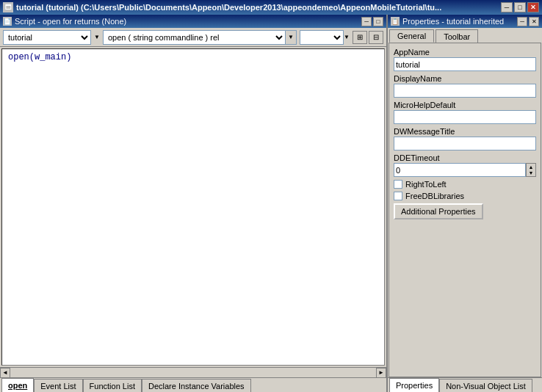 This screenshot has height=392, width=542. I want to click on props-title-buttons: ─ ✕, so click(528, 22).